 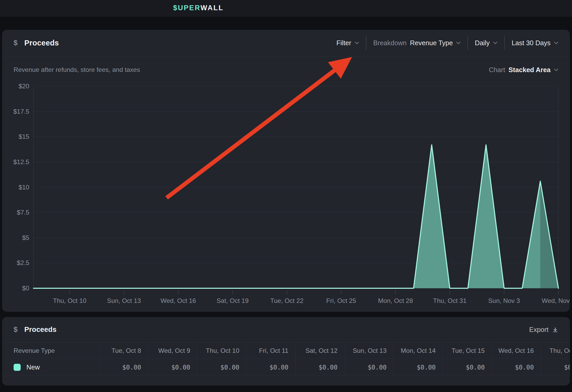 What do you see at coordinates (50, 367) in the screenshot?
I see `row-label-cell: New` at bounding box center [50, 367].